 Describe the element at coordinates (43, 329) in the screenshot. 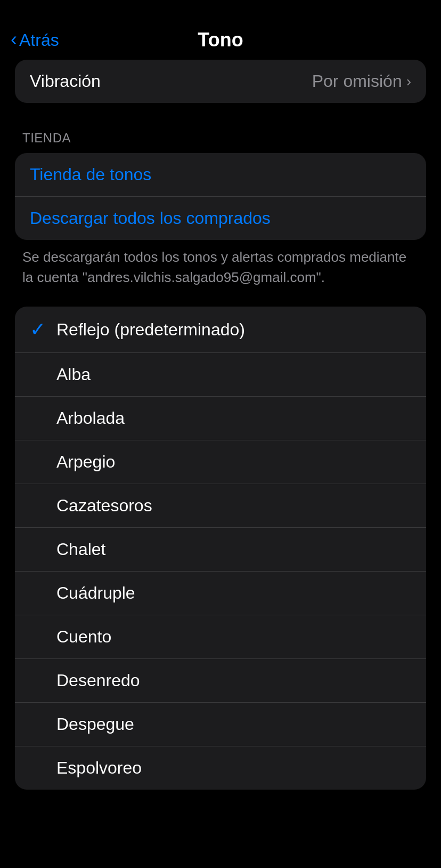

I see `tone-checkmark-icon: ✓` at that location.